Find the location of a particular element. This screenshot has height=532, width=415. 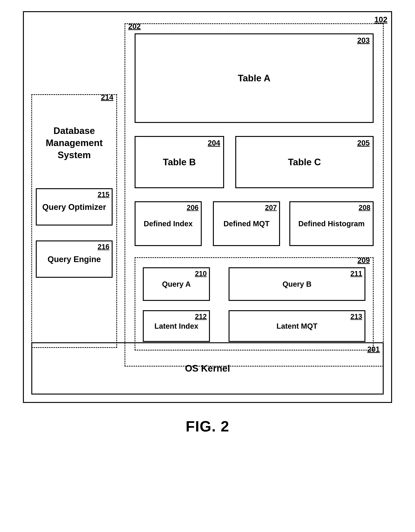

defined-mqt-label: Defined MQT is located at coordinates (247, 224).